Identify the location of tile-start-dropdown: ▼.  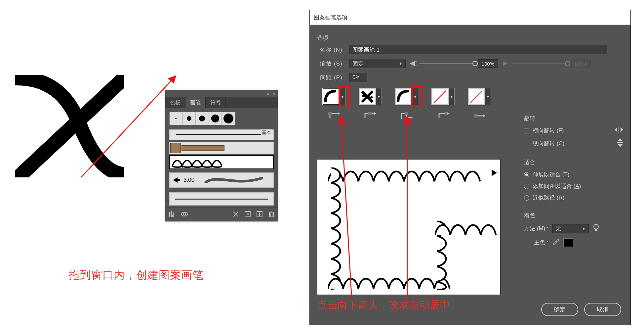
(452, 97).